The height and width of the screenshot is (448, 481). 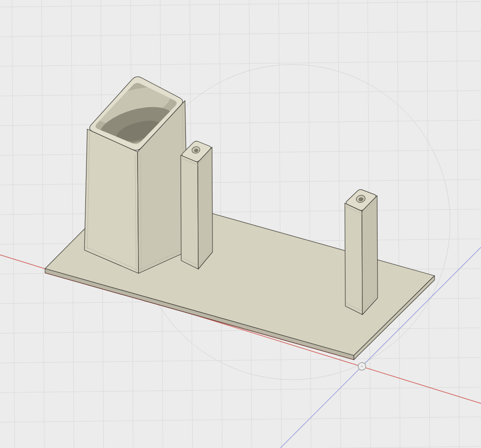 I want to click on origin-dot, so click(x=362, y=366).